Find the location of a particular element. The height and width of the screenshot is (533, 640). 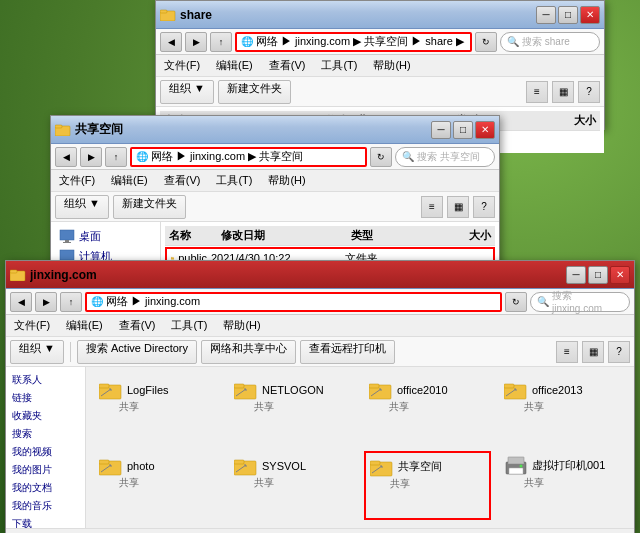

network-share-button: 网络和共享中心 is located at coordinates (248, 352).